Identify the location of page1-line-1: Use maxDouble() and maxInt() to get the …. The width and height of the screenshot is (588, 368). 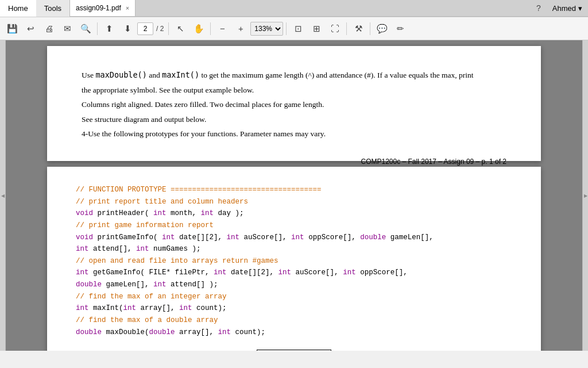
(294, 75).